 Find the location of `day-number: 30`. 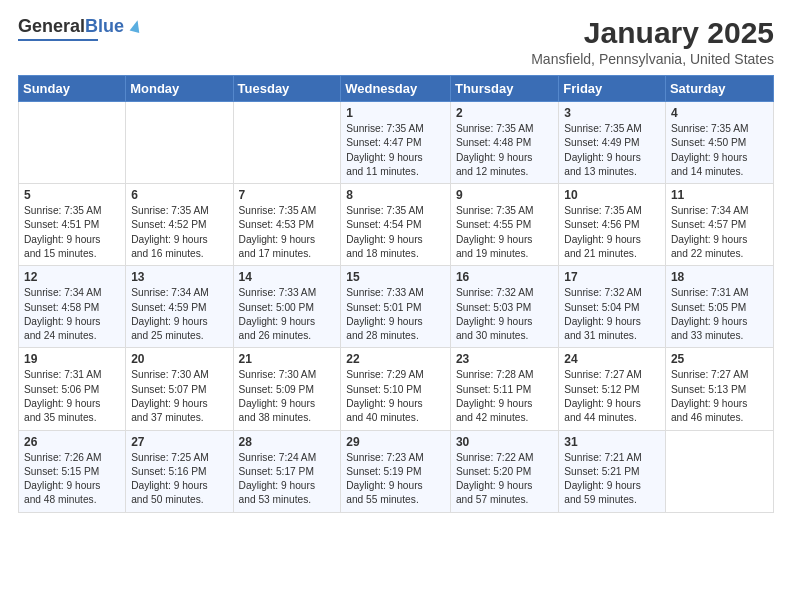

day-number: 30 is located at coordinates (504, 442).